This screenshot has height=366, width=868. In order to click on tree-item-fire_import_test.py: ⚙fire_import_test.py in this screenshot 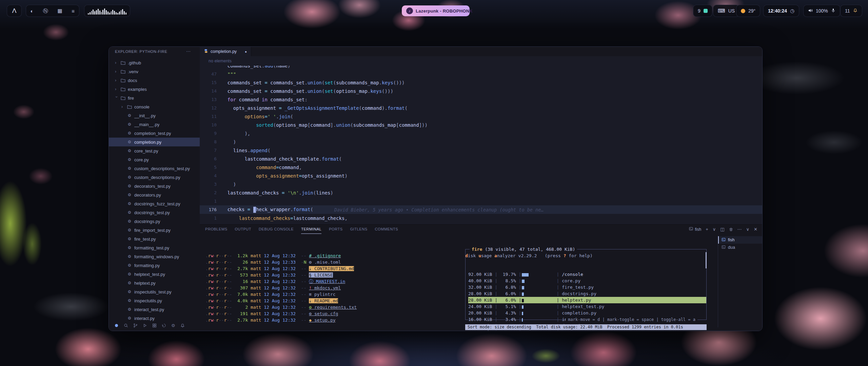, I will do `click(154, 230)`.